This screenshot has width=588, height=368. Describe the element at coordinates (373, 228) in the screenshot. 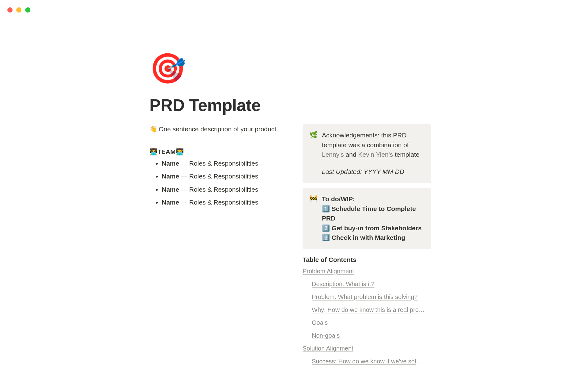

I see `todo-item-2: 2️⃣ Get buy-in from Stakeholders` at that location.